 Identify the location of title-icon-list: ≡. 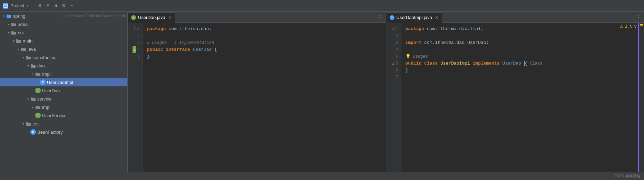
(48, 6).